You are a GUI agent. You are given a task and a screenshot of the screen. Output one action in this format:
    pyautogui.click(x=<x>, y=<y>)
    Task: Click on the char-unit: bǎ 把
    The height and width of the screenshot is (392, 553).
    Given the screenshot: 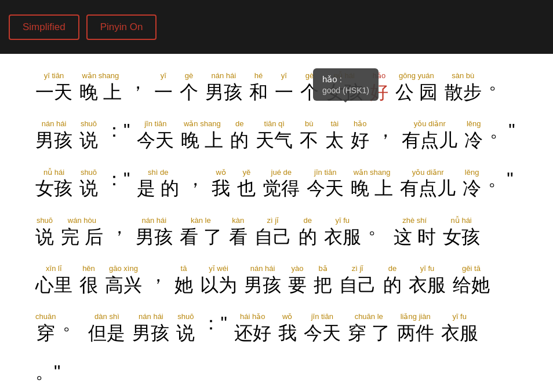 What is the action you would take?
    pyautogui.click(x=323, y=280)
    